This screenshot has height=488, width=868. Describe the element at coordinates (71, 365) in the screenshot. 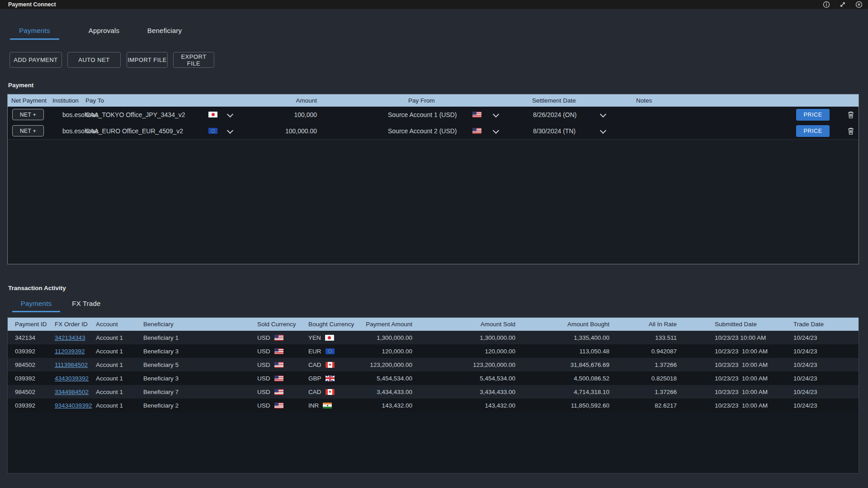

I see `fx-order-id-link: 1113984502` at that location.